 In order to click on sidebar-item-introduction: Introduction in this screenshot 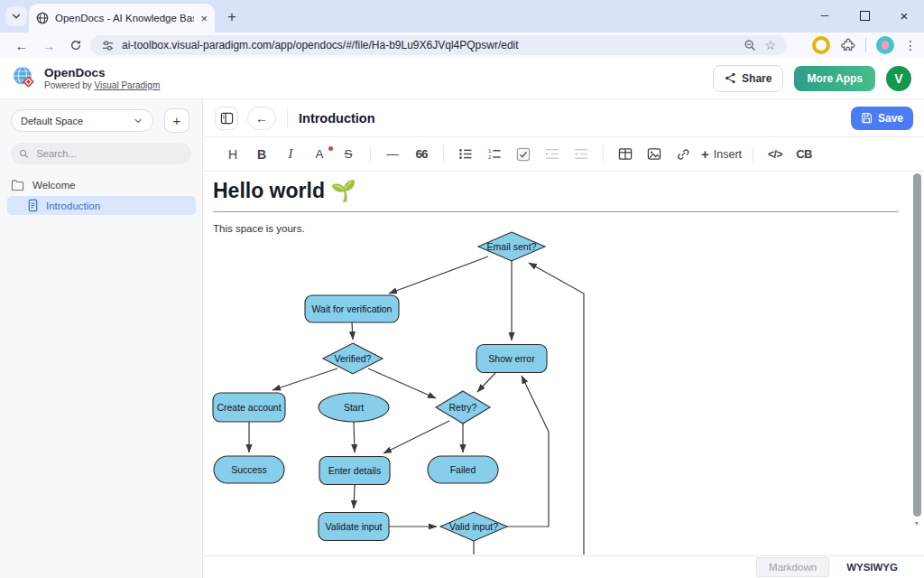, I will do `click(101, 206)`.